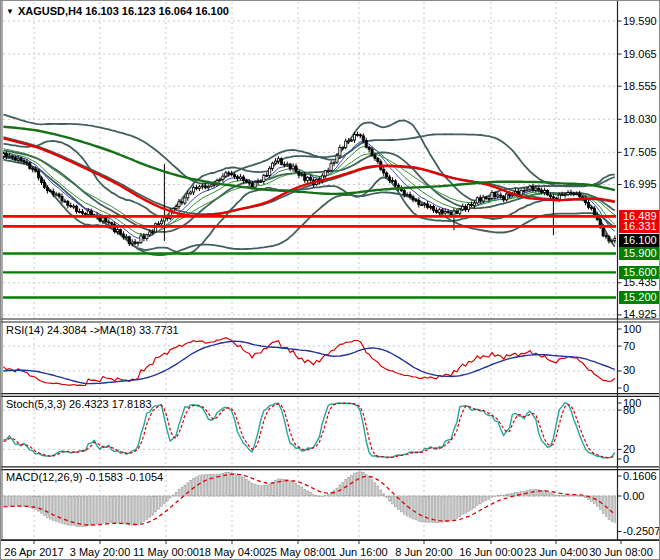 This screenshot has width=660, height=560. What do you see at coordinates (424, 552) in the screenshot?
I see `date-tick-label: 8 Jun 20:00` at bounding box center [424, 552].